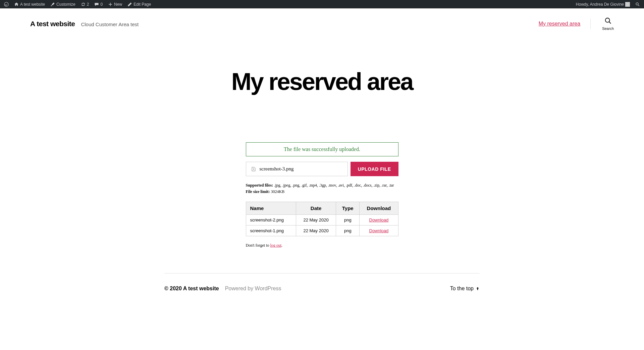  What do you see at coordinates (53, 4) in the screenshot?
I see `brush-icon` at bounding box center [53, 4].